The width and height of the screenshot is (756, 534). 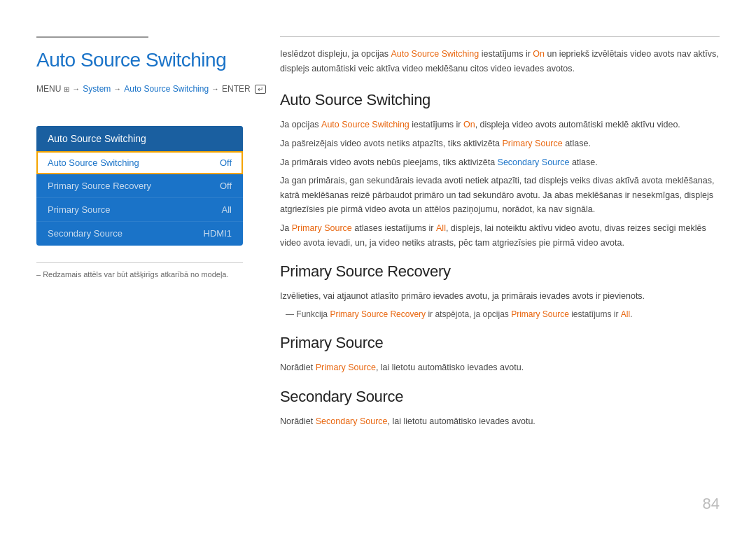 What do you see at coordinates (76, 89) in the screenshot?
I see `arrow-1: →` at bounding box center [76, 89].